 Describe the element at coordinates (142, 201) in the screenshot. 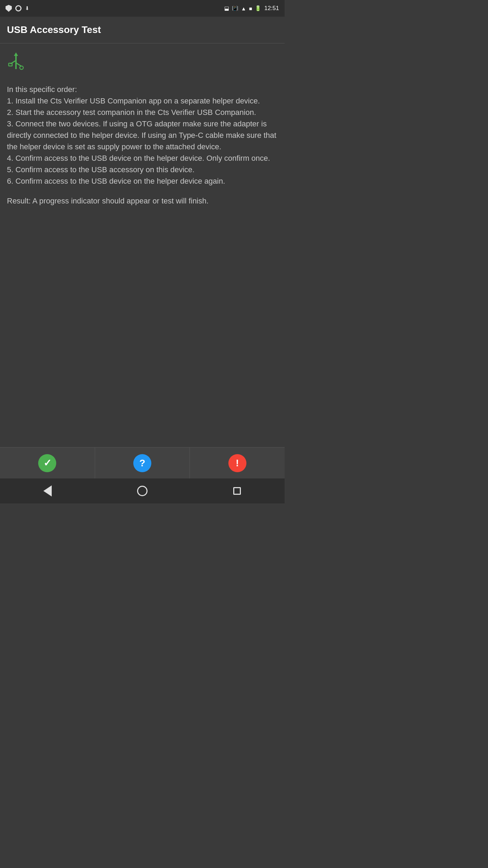

I see `result-text: Result: A progress indicator should appe…` at that location.